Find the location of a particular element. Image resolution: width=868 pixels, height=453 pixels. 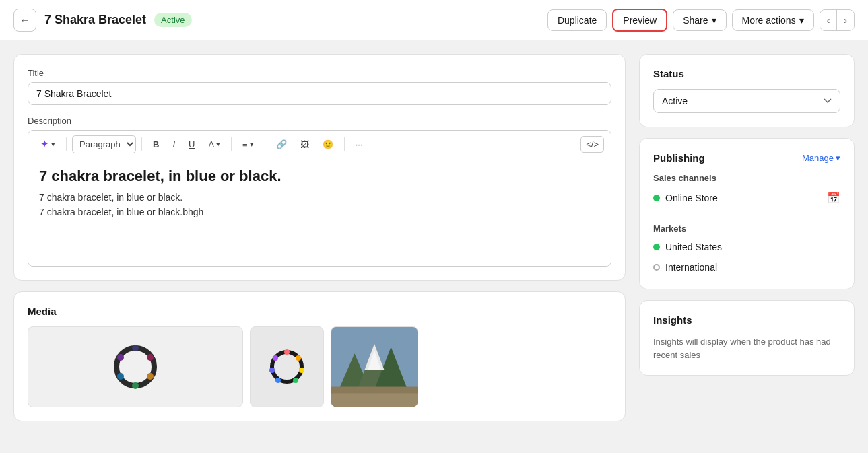

align-icon: ≡ is located at coordinates (245, 144).